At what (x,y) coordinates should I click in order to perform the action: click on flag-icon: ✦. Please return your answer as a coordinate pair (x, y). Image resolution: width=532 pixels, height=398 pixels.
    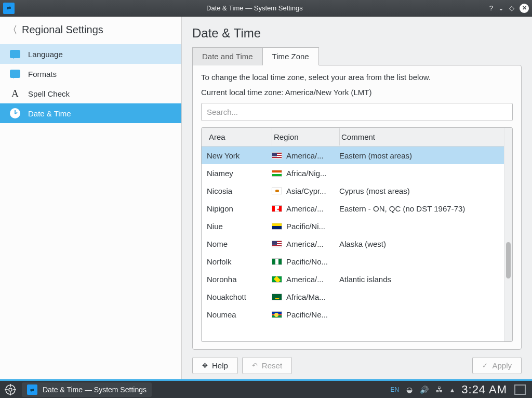
    Looking at the image, I should click on (277, 209).